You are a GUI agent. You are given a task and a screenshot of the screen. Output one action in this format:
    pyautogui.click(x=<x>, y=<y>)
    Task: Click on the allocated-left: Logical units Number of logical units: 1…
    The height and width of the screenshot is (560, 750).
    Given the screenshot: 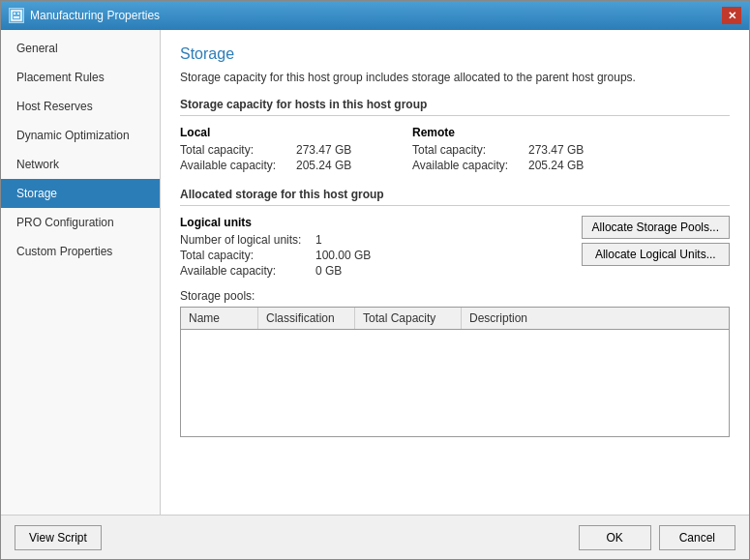 What is the action you would take?
    pyautogui.click(x=275, y=248)
    